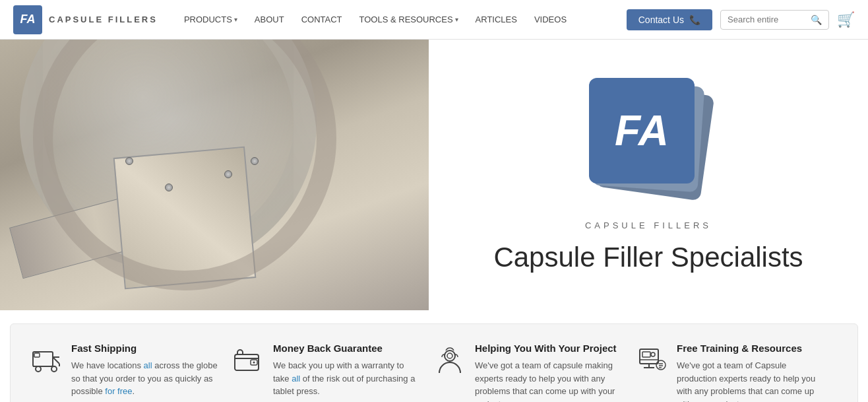  I want to click on fa-logo-layer-front: FA, so click(642, 131).